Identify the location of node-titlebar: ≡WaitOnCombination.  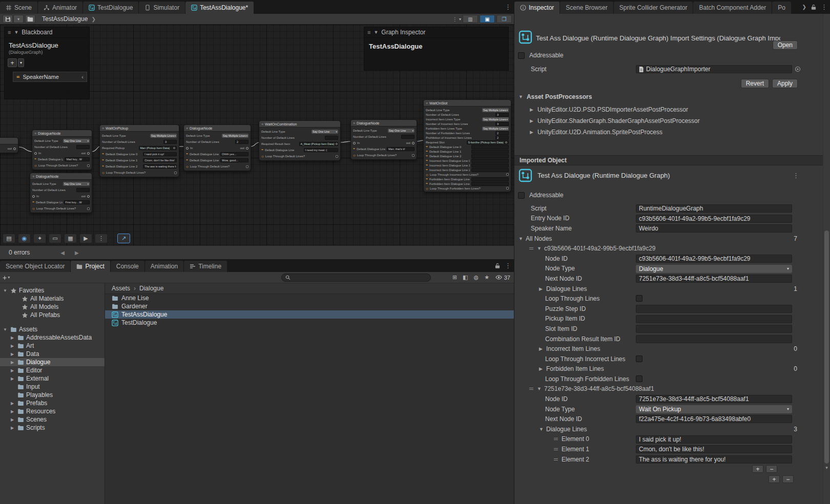
(300, 124).